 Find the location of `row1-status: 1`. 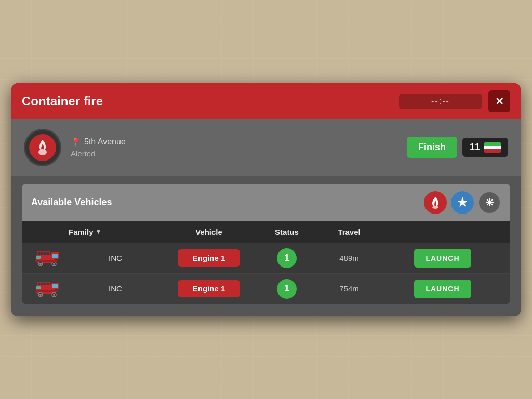

row1-status: 1 is located at coordinates (287, 258).